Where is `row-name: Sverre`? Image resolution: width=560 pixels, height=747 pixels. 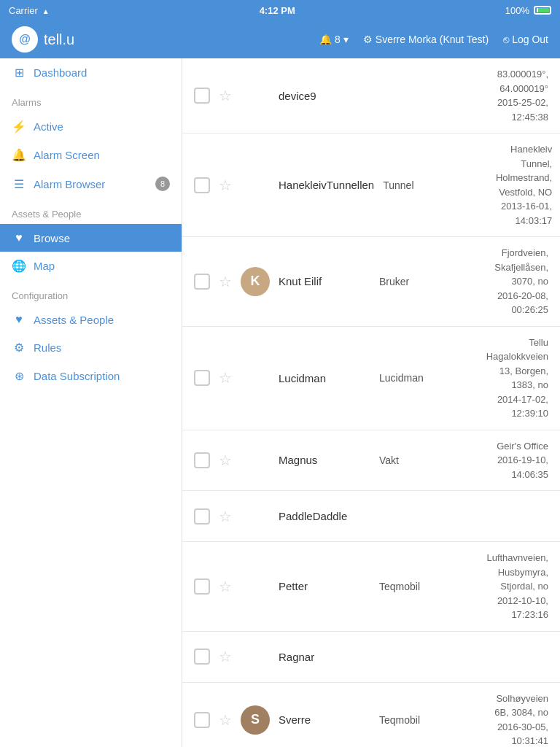 row-name: Sverre is located at coordinates (324, 719).